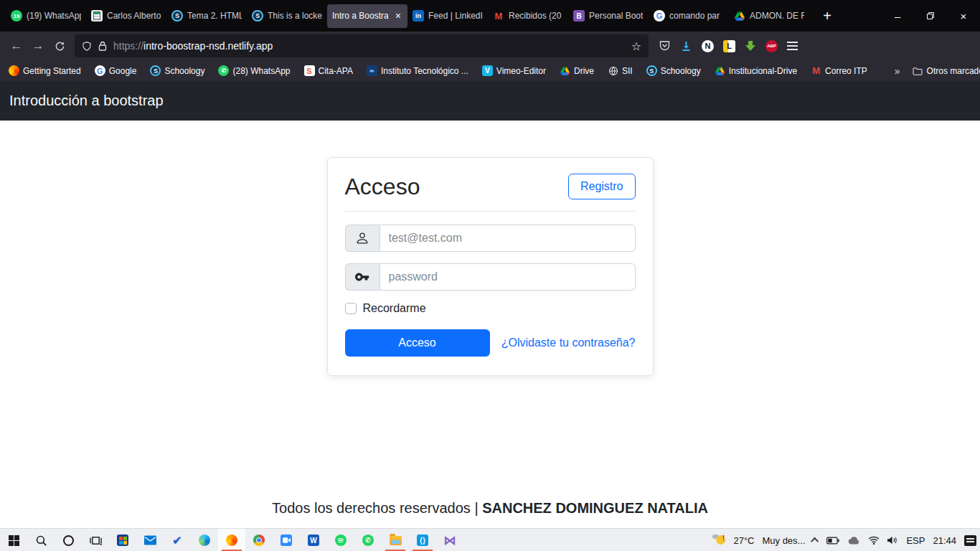  Describe the element at coordinates (608, 16) in the screenshot. I see `tab-bootstrap-docs: B Personal Boot` at that location.